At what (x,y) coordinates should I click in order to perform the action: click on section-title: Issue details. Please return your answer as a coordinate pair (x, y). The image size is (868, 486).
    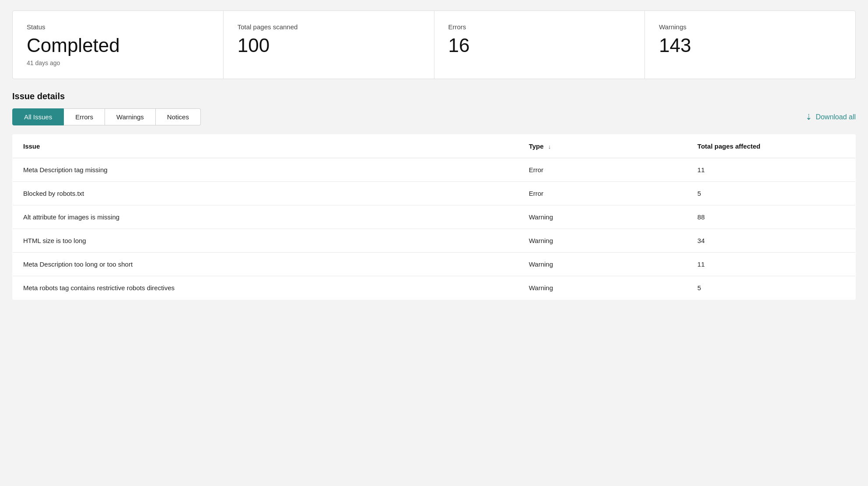
    Looking at the image, I should click on (434, 96).